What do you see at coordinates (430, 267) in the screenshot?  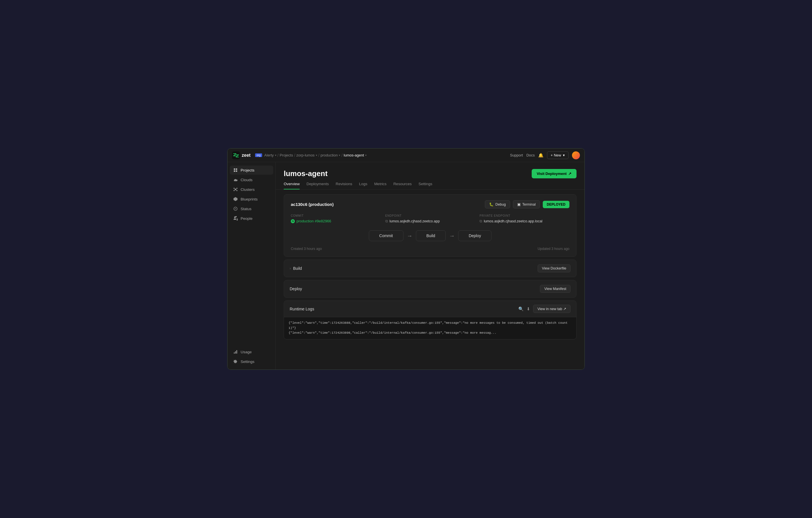 I see `cards-container: ac130c6 (production) 🐛 Debug ▣ Terminal …` at bounding box center [430, 267].